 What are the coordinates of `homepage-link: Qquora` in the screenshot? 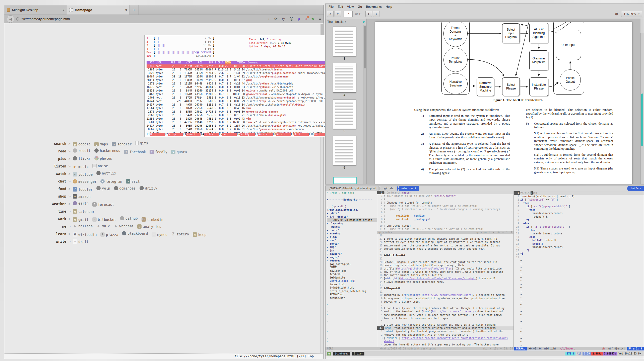 It's located at (179, 152).